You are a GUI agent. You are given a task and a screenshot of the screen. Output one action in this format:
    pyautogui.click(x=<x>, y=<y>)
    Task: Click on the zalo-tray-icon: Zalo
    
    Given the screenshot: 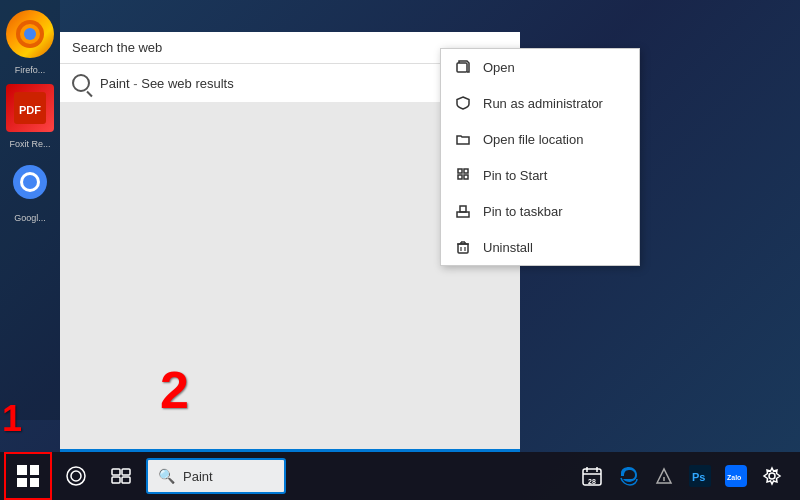 What is the action you would take?
    pyautogui.click(x=736, y=476)
    